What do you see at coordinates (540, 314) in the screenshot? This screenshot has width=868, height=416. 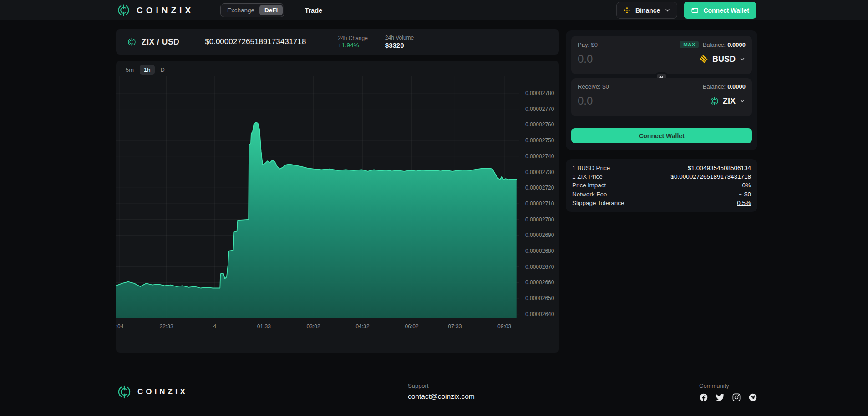 I see `price-tick-label: 0.00002640` at bounding box center [540, 314].